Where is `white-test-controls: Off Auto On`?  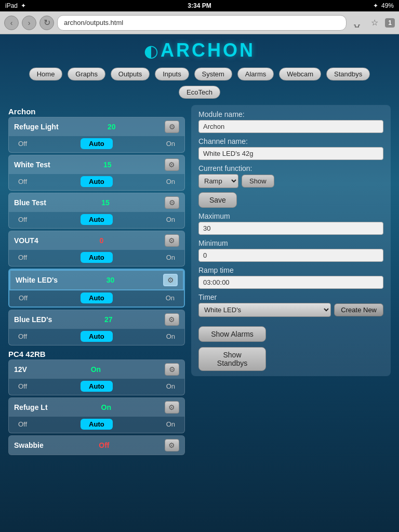
white-test-controls: Off Auto On is located at coordinates (97, 182).